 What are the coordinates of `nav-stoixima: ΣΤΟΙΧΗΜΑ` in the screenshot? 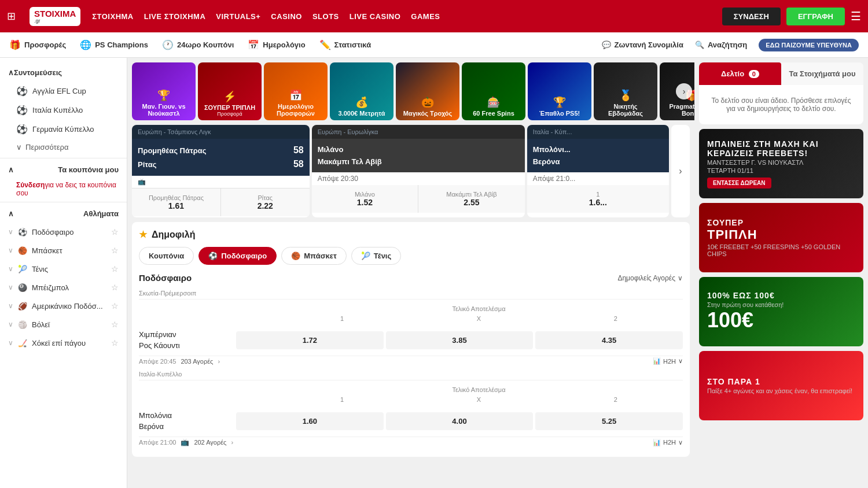 It's located at (113, 16).